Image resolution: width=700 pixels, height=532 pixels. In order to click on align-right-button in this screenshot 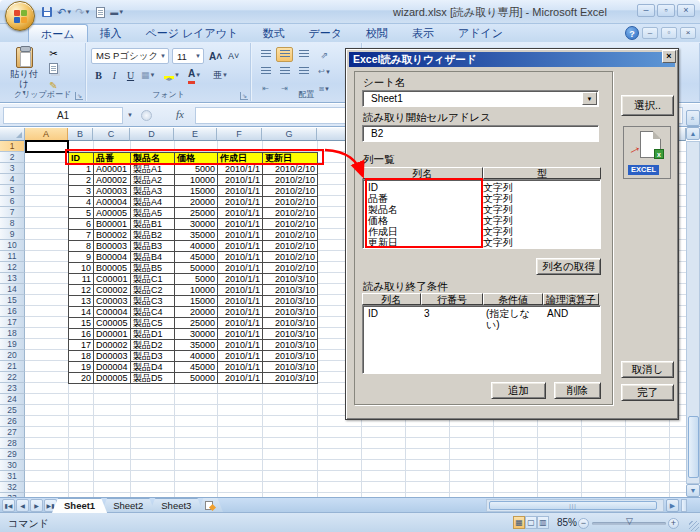, I will do `click(304, 72)`.